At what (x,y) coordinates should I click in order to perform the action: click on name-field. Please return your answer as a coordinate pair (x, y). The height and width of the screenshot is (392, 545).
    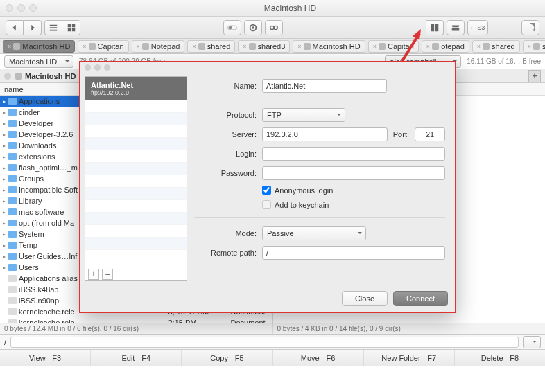
    Looking at the image, I should click on (325, 86).